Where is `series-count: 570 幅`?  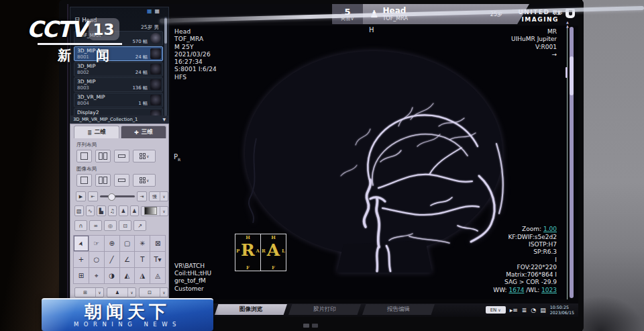
series-count: 570 幅 is located at coordinates (140, 42).